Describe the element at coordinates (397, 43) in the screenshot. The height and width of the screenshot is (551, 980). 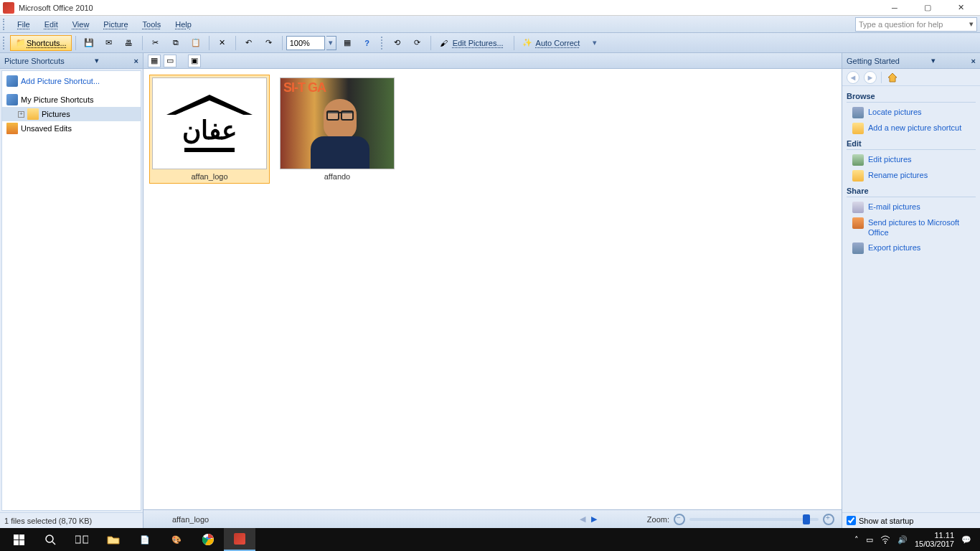
I see `rotate-left-icon: ⟲` at that location.